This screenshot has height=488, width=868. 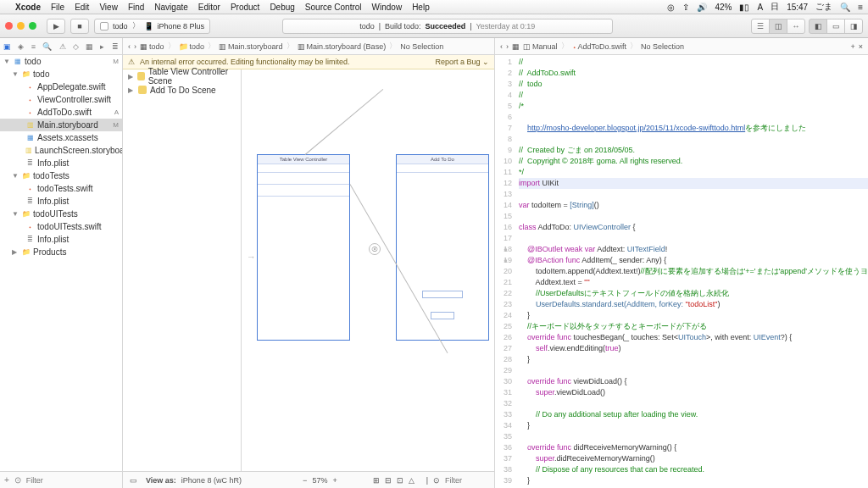 I want to click on symbol-navigator-tab: ≡, so click(x=34, y=47).